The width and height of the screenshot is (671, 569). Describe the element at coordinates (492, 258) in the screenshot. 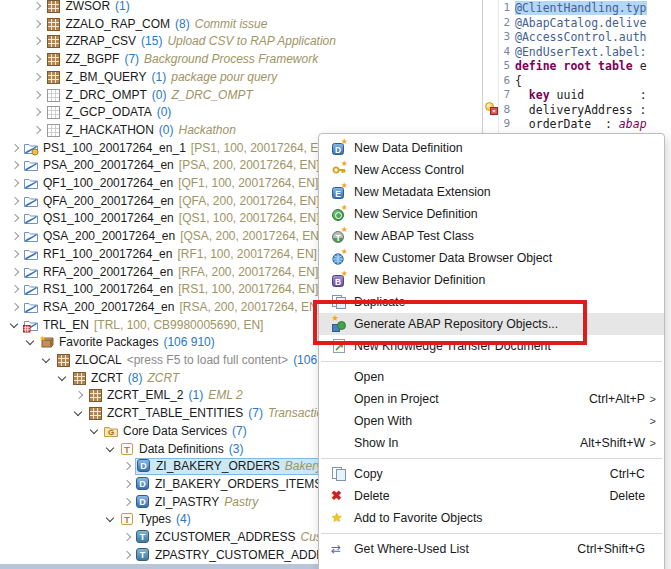

I see `menu-item: ★New Customer Data Browser Object` at that location.